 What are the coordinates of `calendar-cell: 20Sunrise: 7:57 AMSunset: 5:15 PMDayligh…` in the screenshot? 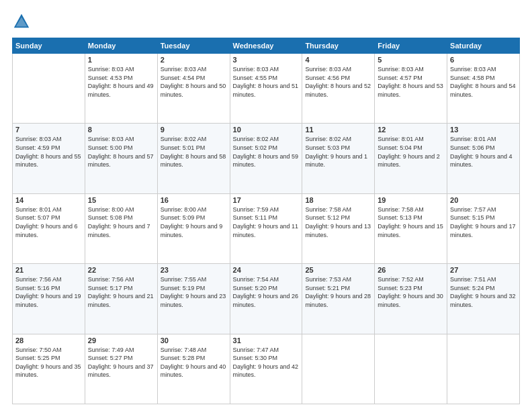 It's located at (484, 228).